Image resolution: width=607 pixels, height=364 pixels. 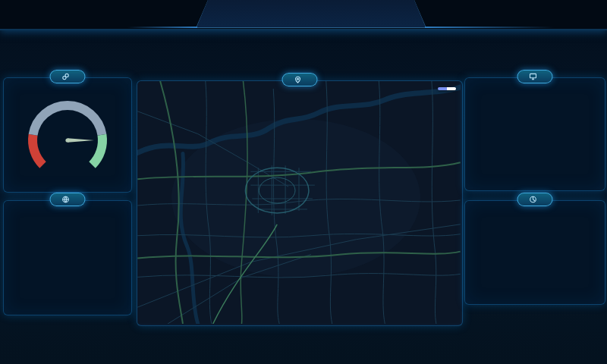 What do you see at coordinates (451, 89) in the screenshot?
I see `satellite-mode-button` at bounding box center [451, 89].